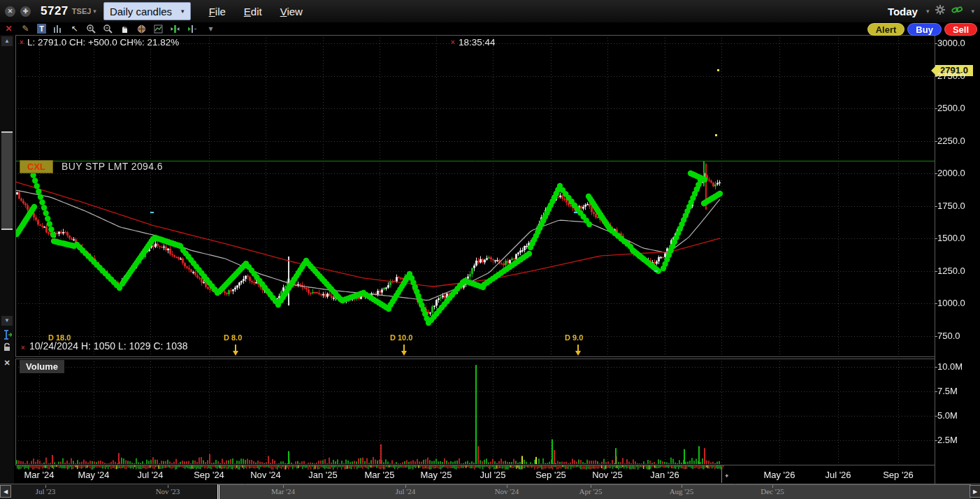 This screenshot has height=499, width=980. Describe the element at coordinates (124, 29) in the screenshot. I see `pan-hand-icon` at that location.